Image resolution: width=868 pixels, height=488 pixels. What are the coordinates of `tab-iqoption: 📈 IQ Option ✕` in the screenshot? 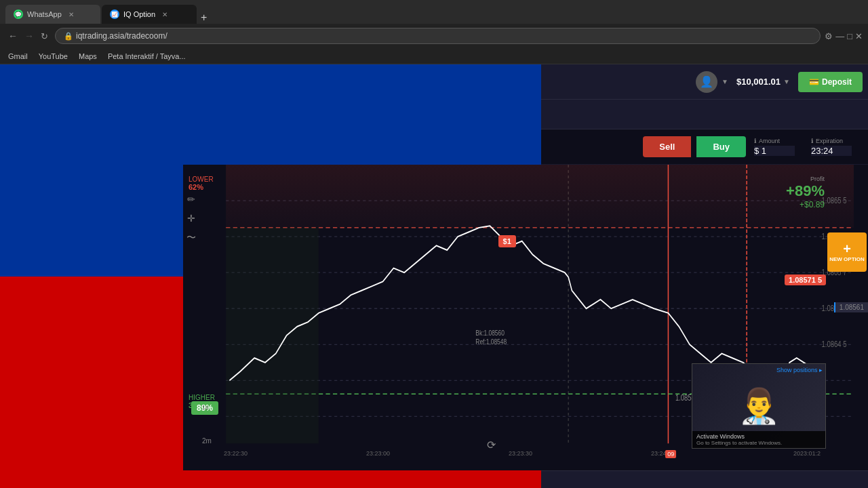 It's located at (149, 14).